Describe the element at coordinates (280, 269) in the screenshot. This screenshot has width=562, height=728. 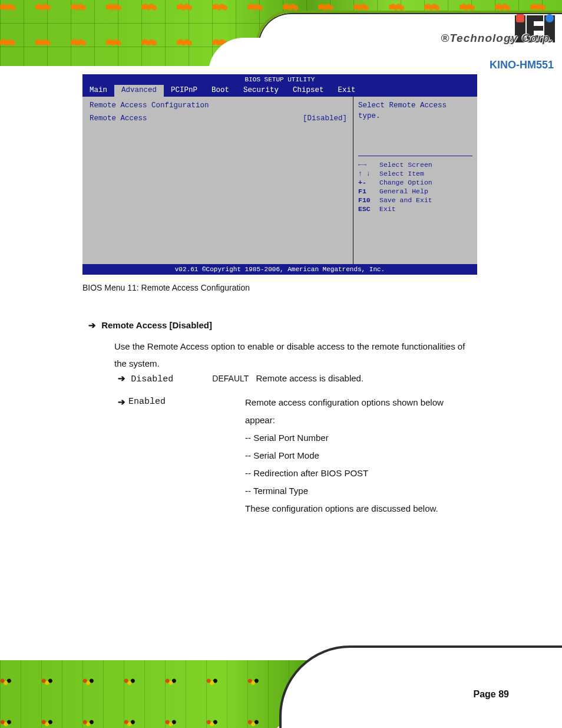
I see `bios-copyright-footer: v02.61 ©Copyright 1985-2006, American Me…` at that location.